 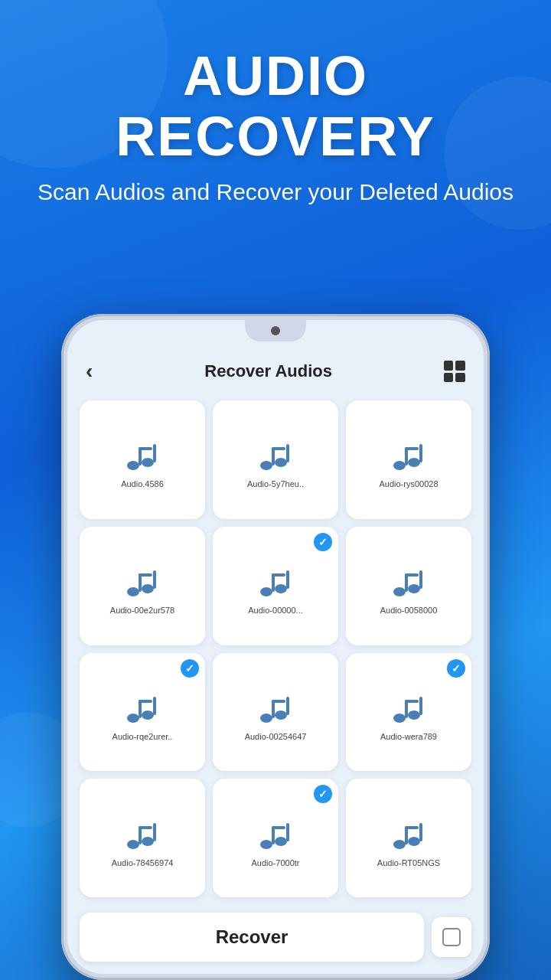 What do you see at coordinates (276, 331) in the screenshot?
I see `phone-notch` at bounding box center [276, 331].